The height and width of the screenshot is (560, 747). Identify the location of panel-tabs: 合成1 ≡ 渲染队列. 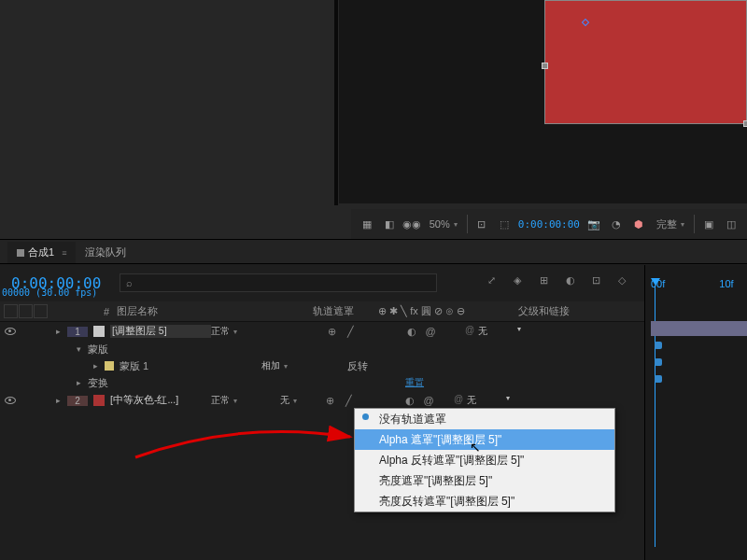
(374, 252).